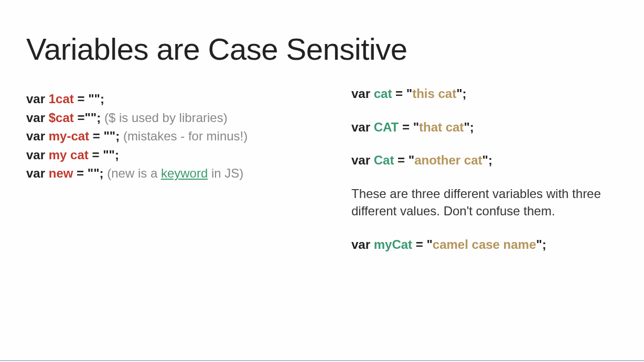  I want to click on good-variable-name: cat, so click(383, 93).